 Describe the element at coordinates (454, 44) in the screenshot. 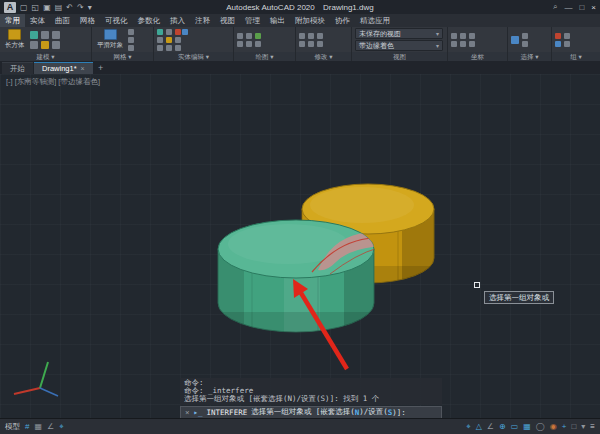

I see `ucs-origin-icon` at that location.